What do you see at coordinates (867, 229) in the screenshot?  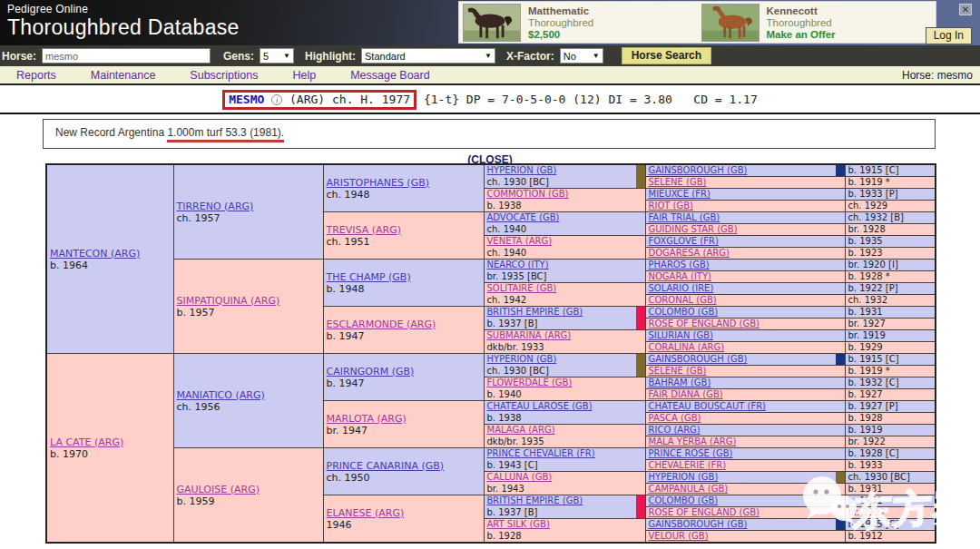 I see `horse-detail-text: br. 1928` at bounding box center [867, 229].